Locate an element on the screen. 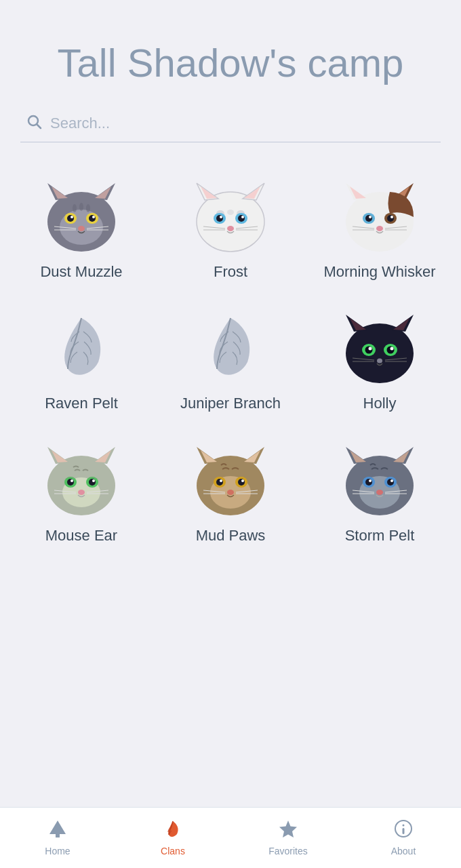 The image size is (461, 868). cat-image-morning-whisker is located at coordinates (380, 217).